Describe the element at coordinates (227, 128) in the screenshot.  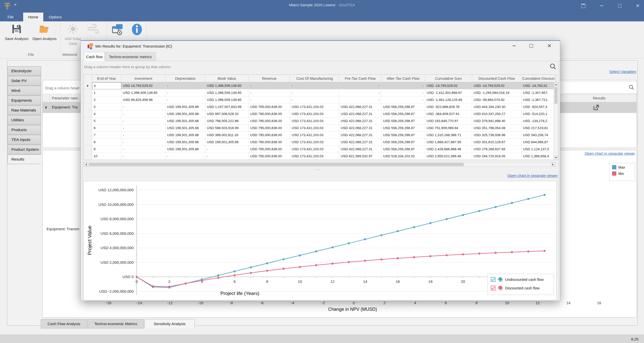
I see `cell: USD 598,503,916.99` at that location.